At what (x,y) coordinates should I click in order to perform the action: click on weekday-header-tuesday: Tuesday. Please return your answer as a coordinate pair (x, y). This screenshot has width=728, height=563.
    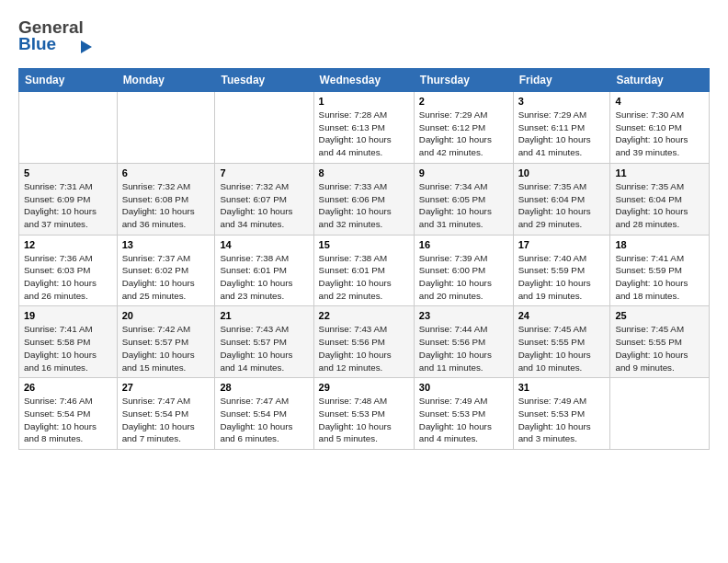
    Looking at the image, I should click on (265, 81).